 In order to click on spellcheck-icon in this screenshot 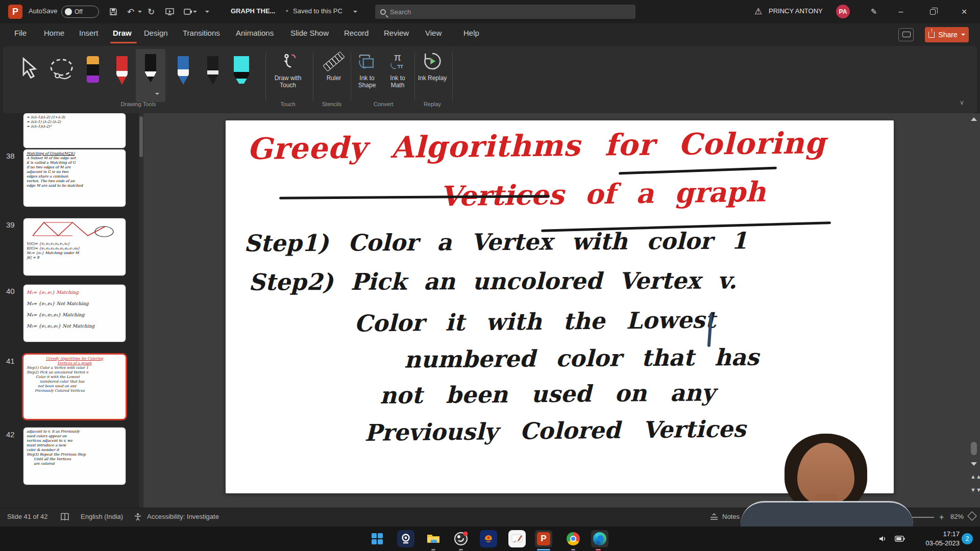, I will do `click(65, 517)`.